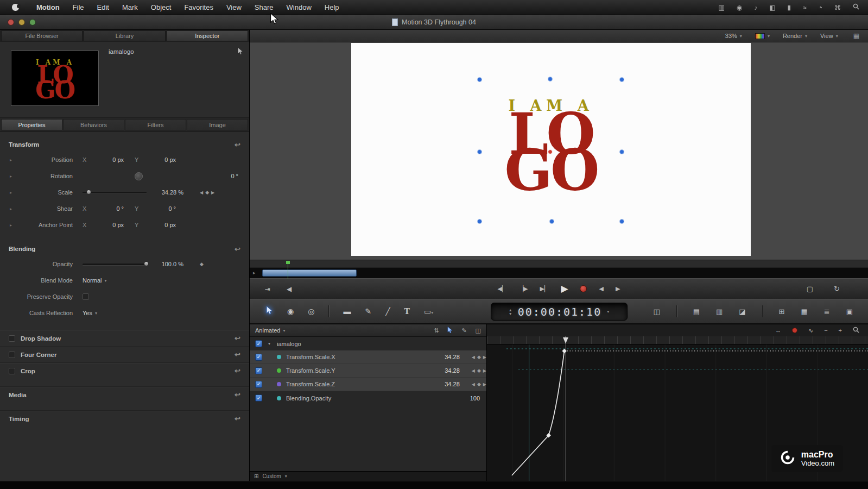 The height and width of the screenshot is (489, 868). What do you see at coordinates (368, 371) in the screenshot?
I see `parameter-row: ✓ Transform.Scale.Y 34.28 ◀ ◆ ▶` at bounding box center [368, 371].